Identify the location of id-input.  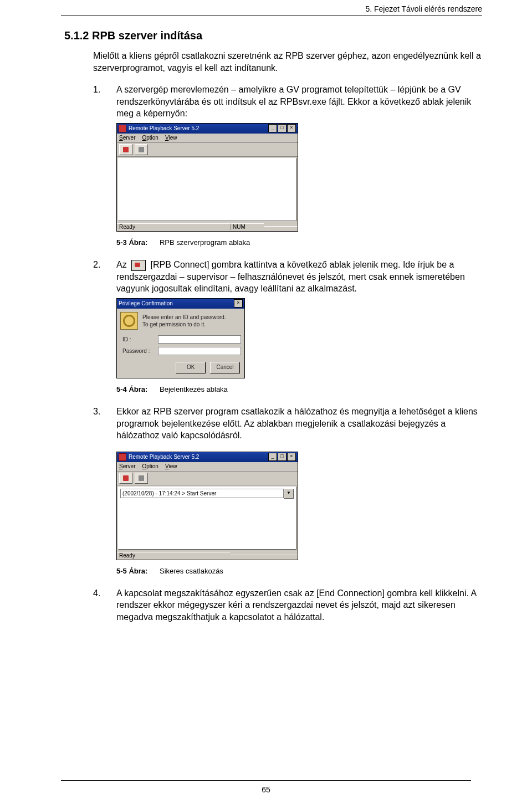
(200, 339).